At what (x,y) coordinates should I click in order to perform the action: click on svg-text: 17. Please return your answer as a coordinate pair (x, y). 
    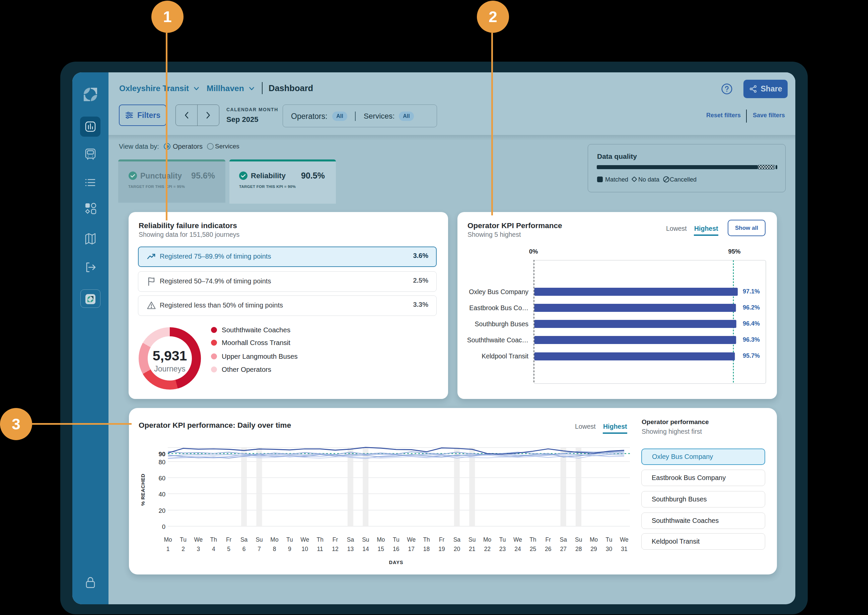
    Looking at the image, I should click on (411, 549).